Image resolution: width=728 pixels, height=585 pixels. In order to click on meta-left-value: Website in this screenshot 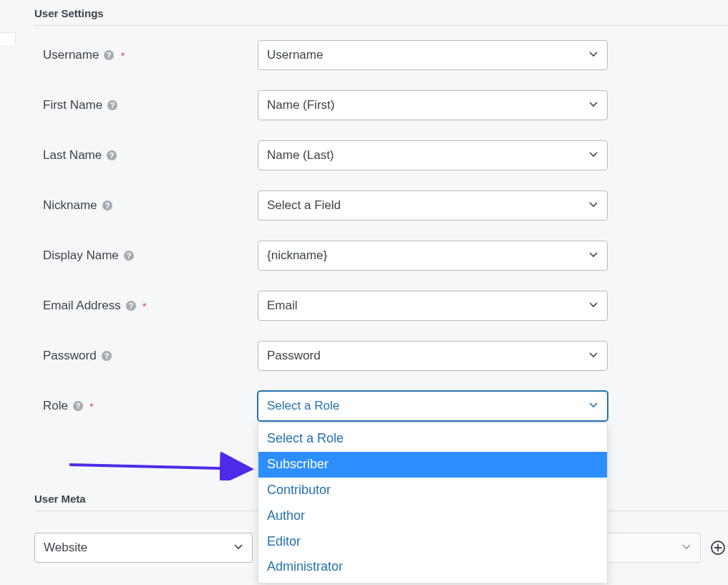, I will do `click(66, 548)`.